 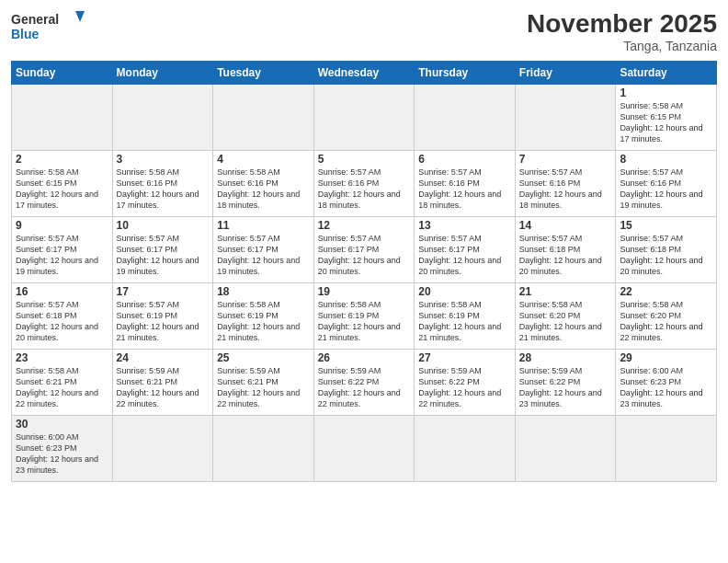 What do you see at coordinates (63, 316) in the screenshot?
I see `calendar-cell: 16Sunrise: 5:57 AM Sunset: 6:18 PM Dayli…` at bounding box center [63, 316].